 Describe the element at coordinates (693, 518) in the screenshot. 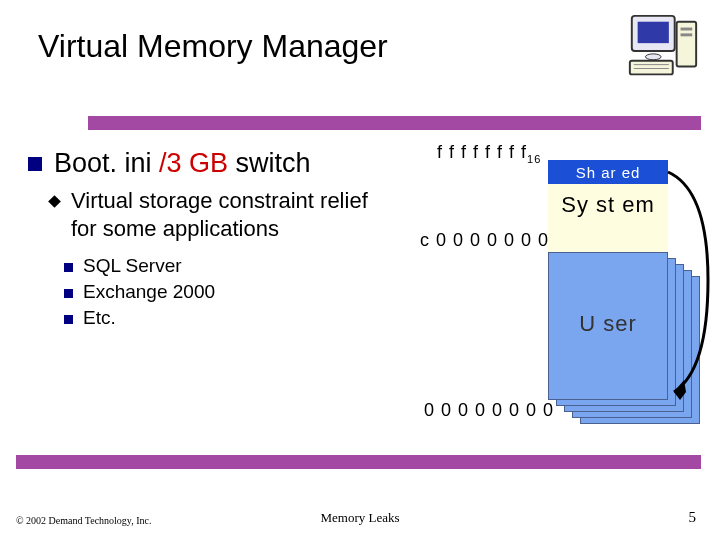

I see `page-number: 5` at that location.